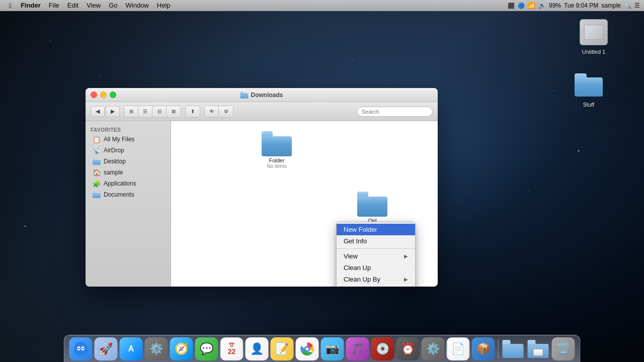 This screenshot has height=362, width=644. I want to click on sidebar-label-airdrop: AirDrop, so click(114, 150).